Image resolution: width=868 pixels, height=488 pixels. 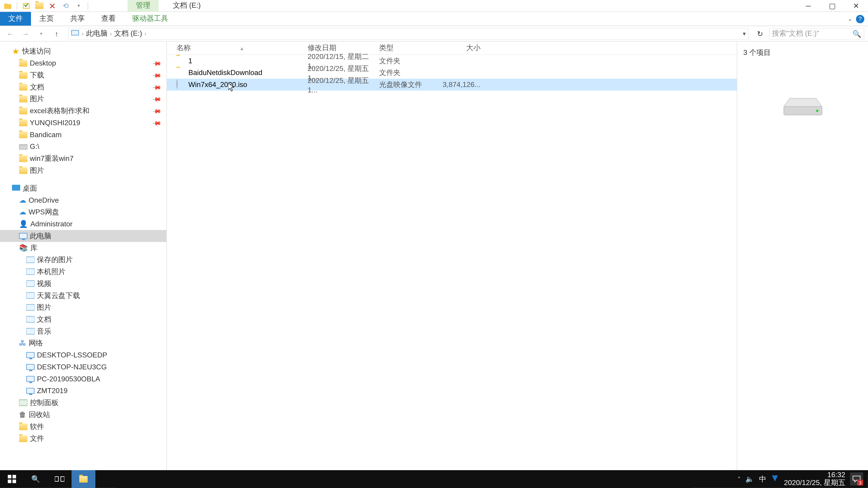 What do you see at coordinates (808, 6) in the screenshot?
I see `minimize-button: ─` at bounding box center [808, 6].